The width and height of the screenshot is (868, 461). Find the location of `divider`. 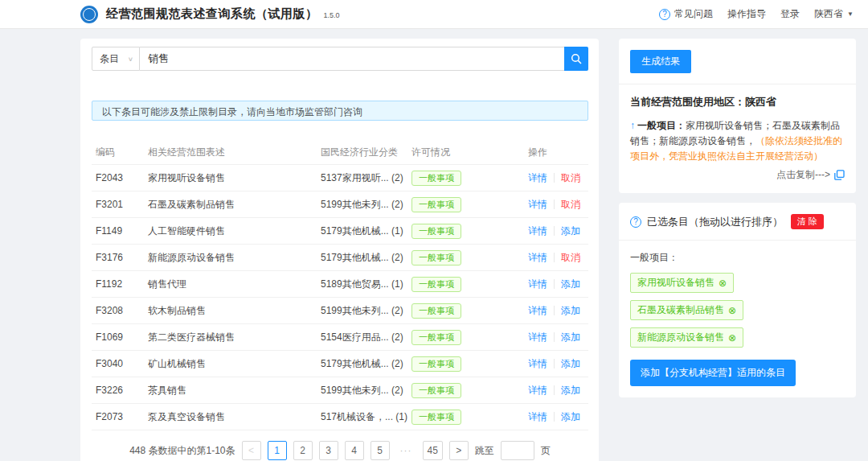

divider is located at coordinates (738, 240).